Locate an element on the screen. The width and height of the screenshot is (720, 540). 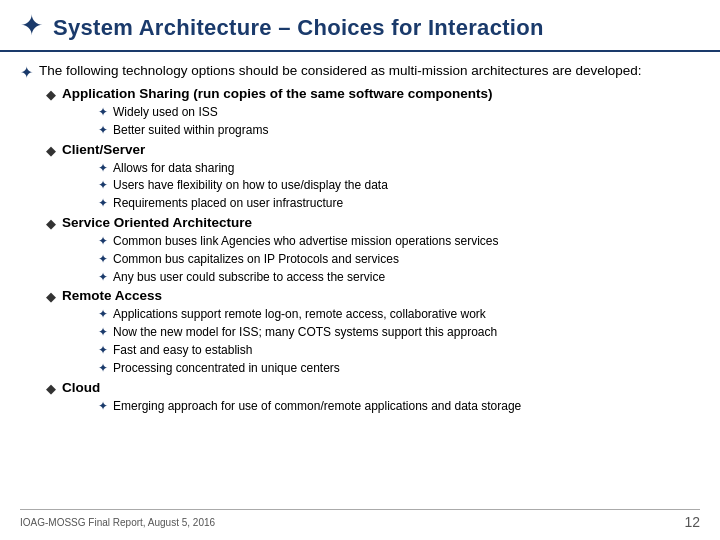
footer-label: IOAG-MOSSG Final Report, August 5, 2016 is located at coordinates (118, 522).